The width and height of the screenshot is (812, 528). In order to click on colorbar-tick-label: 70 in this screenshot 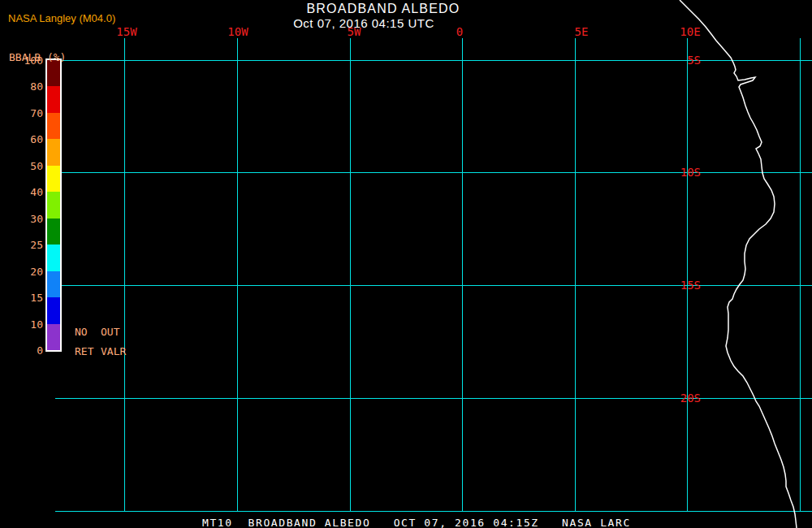, I will do `click(27, 114)`.